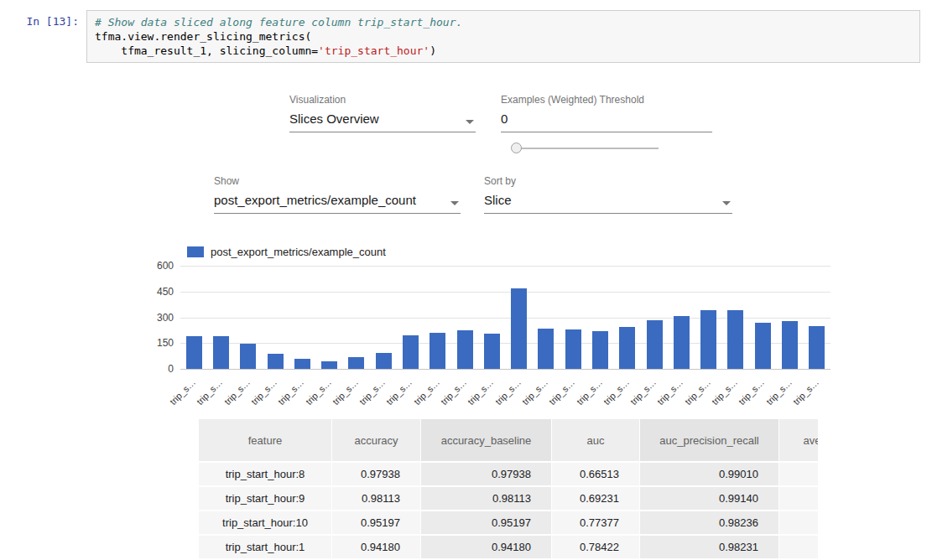  I want to click on column-header: average_los, so click(799, 440).